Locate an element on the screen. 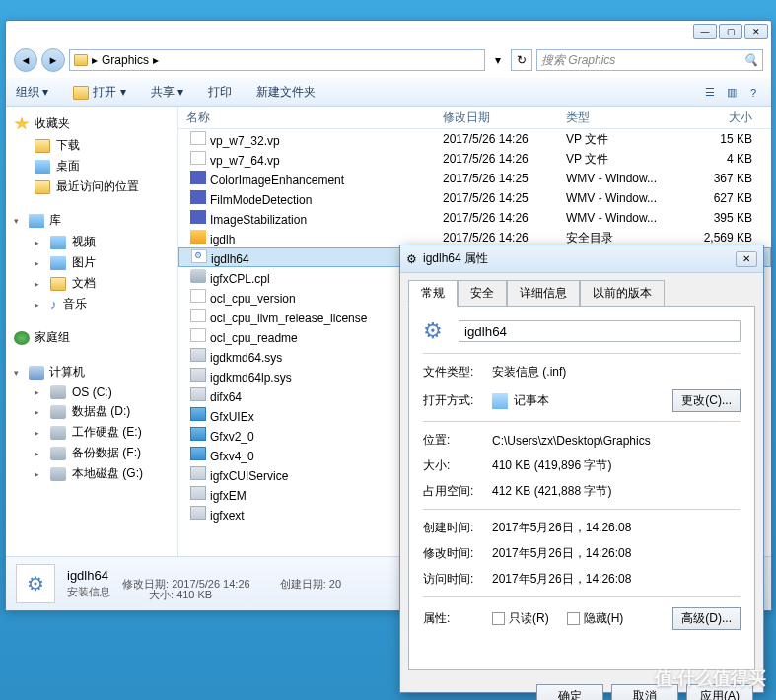 The image size is (776, 700). file-row: ImageStabilization2017/5/26 14:26WMV - W… is located at coordinates (475, 218).